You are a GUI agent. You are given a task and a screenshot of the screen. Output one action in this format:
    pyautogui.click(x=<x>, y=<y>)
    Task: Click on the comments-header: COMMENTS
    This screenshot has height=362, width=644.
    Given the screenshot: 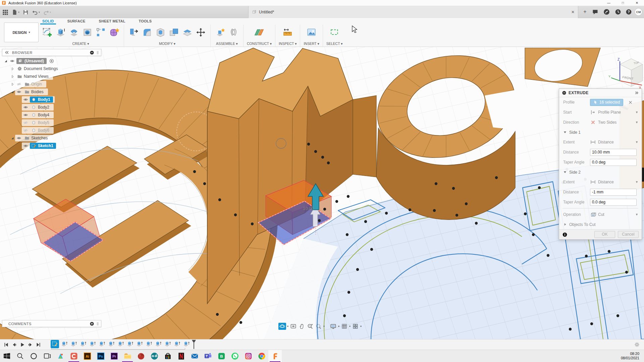 What is the action you would take?
    pyautogui.click(x=52, y=324)
    